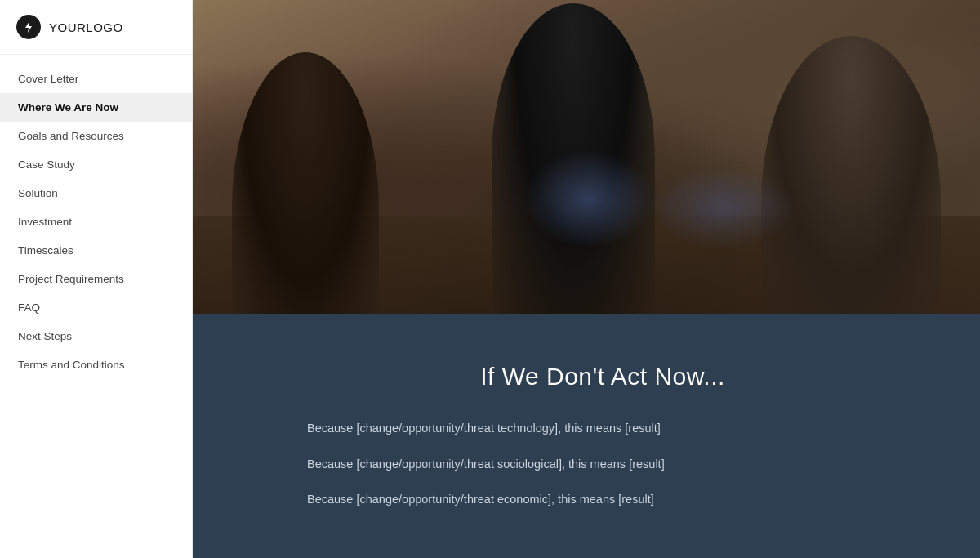 This screenshot has height=558, width=980. Describe the element at coordinates (96, 279) in the screenshot. I see `sidebar-item-project-requirements: Project Requirements` at that location.